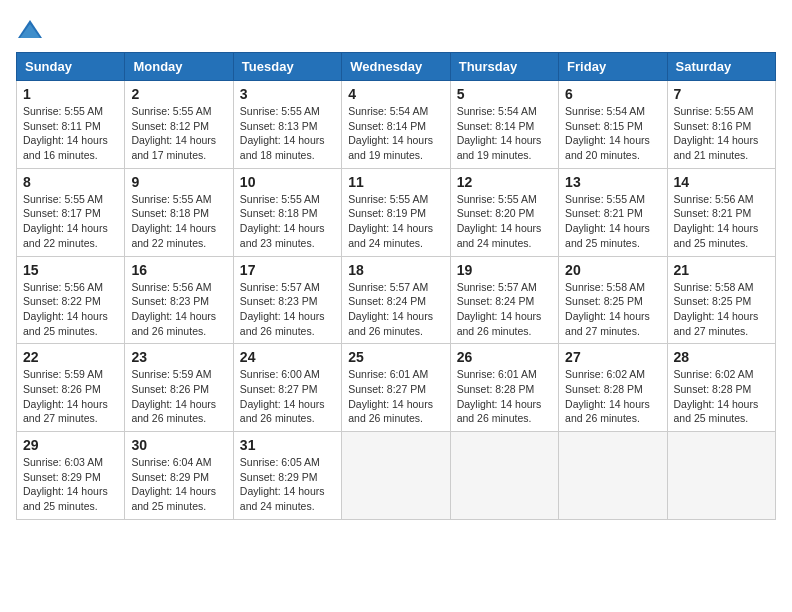 The width and height of the screenshot is (792, 612). Describe the element at coordinates (504, 182) in the screenshot. I see `day-number: 12` at that location.